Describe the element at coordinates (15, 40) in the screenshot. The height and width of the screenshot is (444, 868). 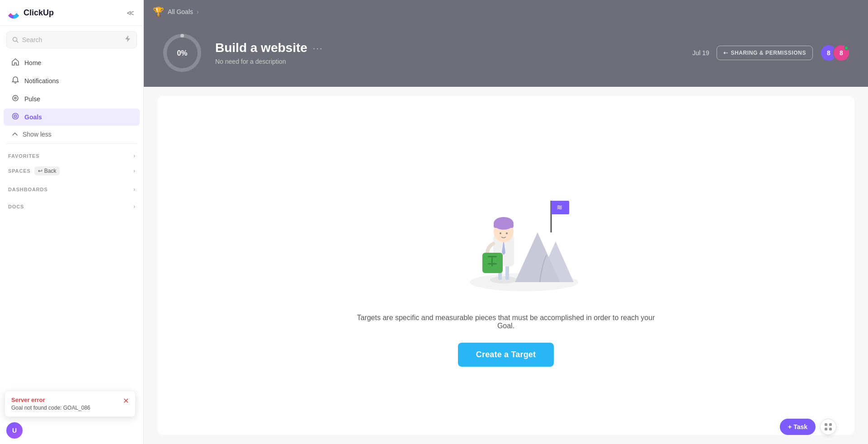
I see `search-icon` at that location.